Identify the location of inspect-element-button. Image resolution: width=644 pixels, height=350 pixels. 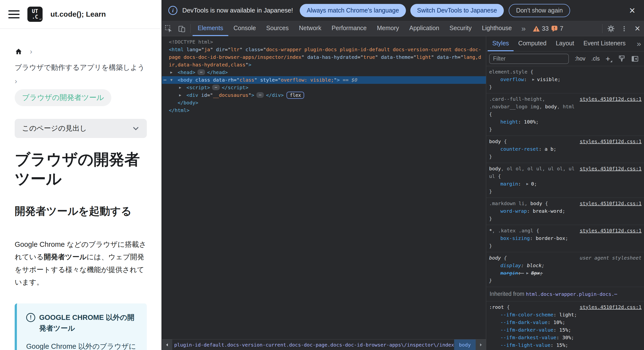
(168, 29).